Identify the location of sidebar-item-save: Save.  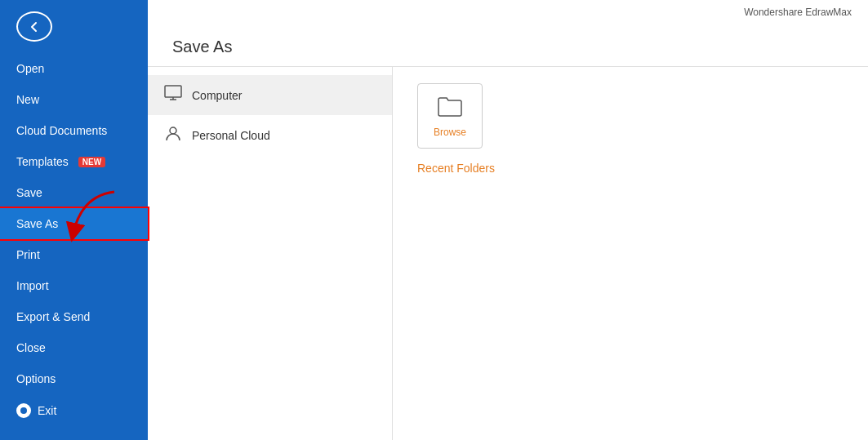
(73, 193).